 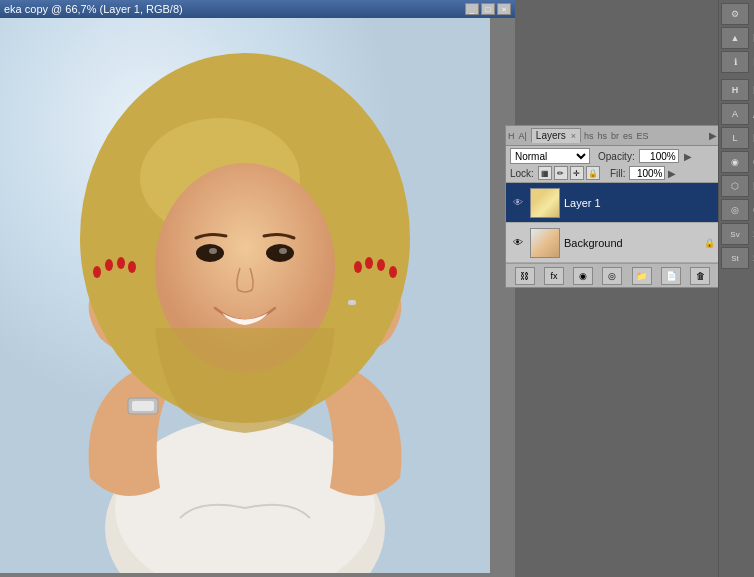 I want to click on tool-row-a: A A, so click(x=736, y=114).